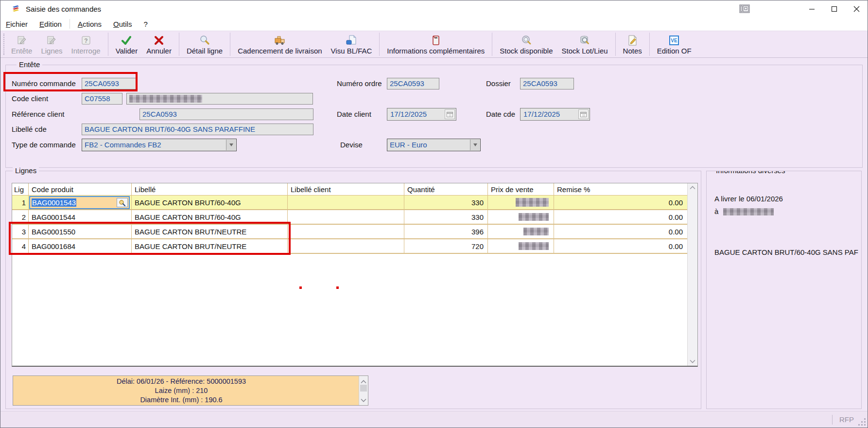 Image resolution: width=868 pixels, height=428 pixels. I want to click on col-header-libelle: Libellé, so click(210, 189).